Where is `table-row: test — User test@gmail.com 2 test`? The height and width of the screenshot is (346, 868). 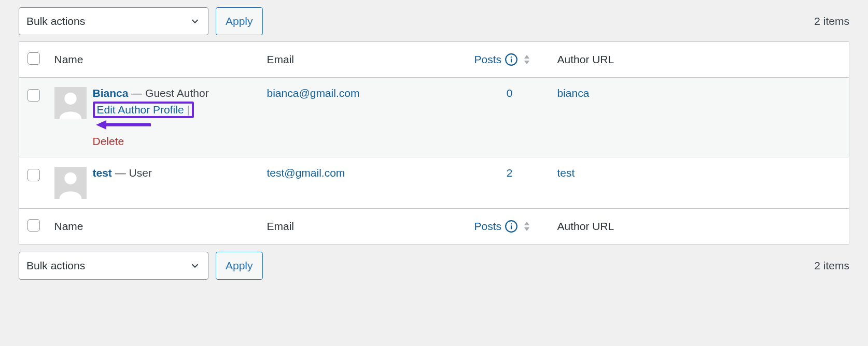
table-row: test — User test@gmail.com 2 test is located at coordinates (435, 183).